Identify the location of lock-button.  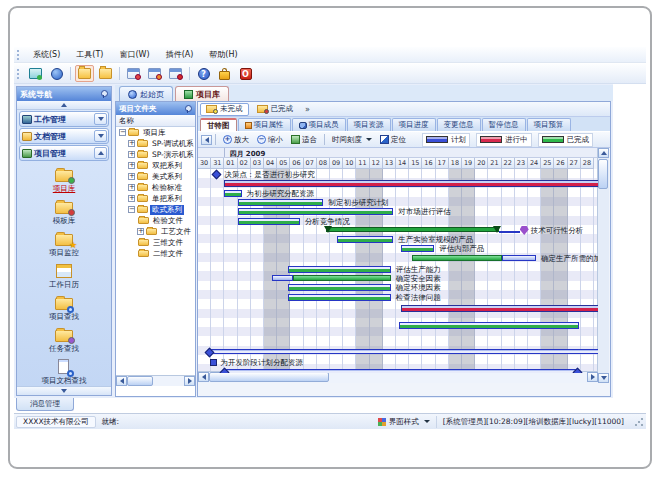
(224, 74).